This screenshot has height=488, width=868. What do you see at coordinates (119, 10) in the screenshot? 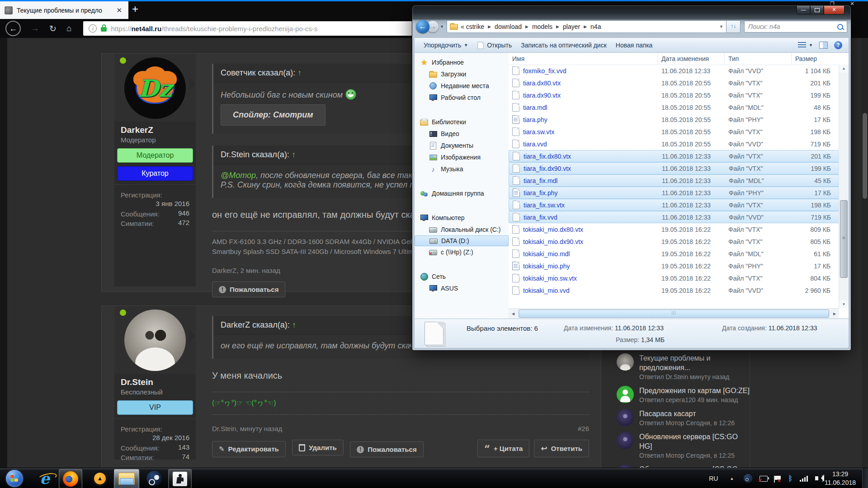
I see `tab-close-button: ✕` at bounding box center [119, 10].